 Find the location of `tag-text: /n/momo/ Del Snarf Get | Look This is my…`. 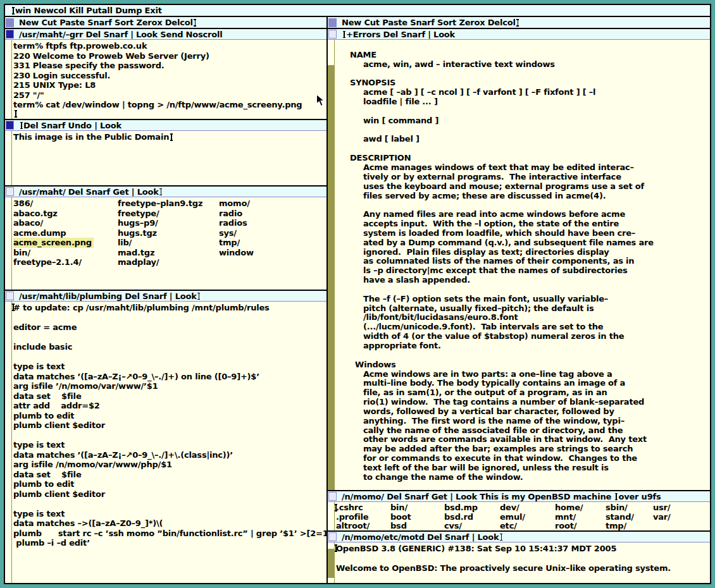

tag-text: /n/momo/ Del Snarf Get | Look This is my… is located at coordinates (478, 497).